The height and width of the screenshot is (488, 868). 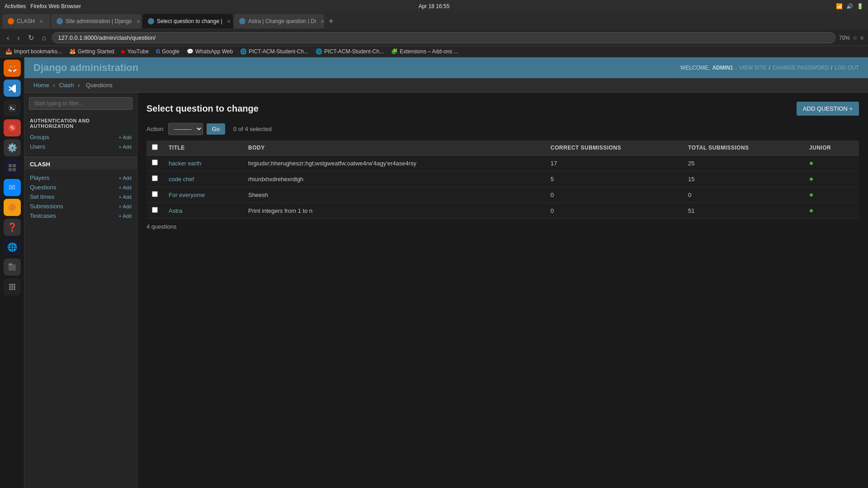 I want to click on bookmark-pict-2: 🌐 PICT-ACM-Student-Ch..., so click(x=350, y=52).